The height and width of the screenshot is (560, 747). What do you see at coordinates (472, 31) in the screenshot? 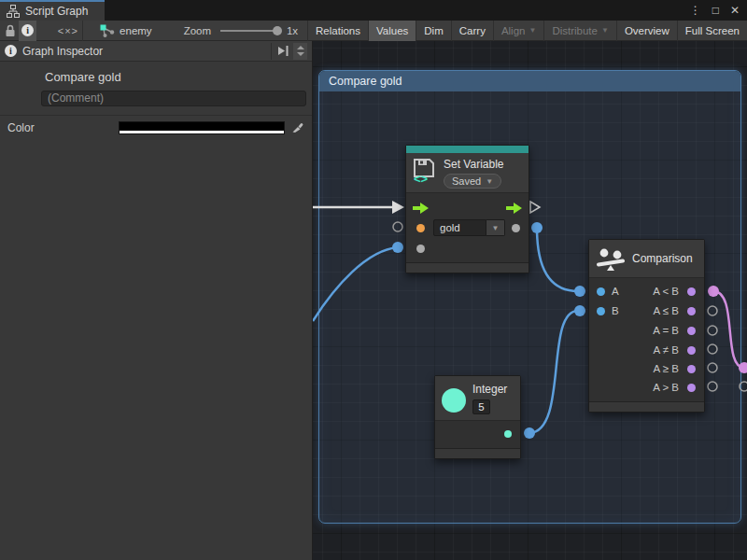
I see `carry-button: Carry` at bounding box center [472, 31].